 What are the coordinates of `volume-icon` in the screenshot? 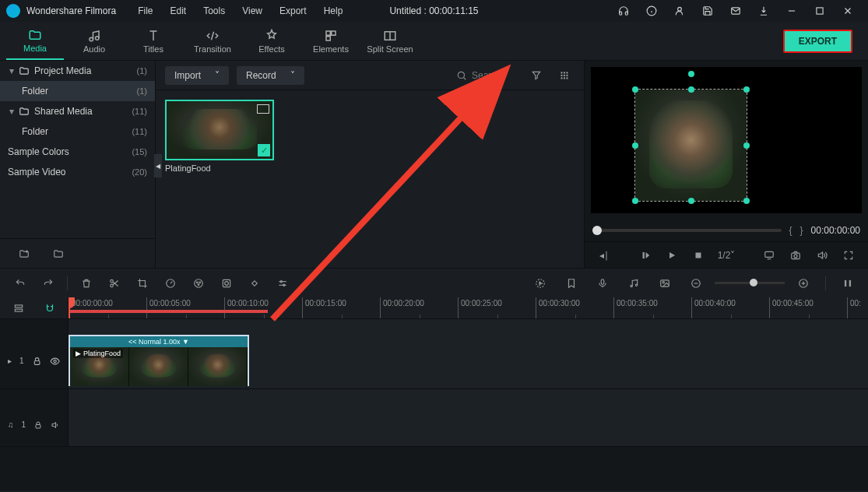 It's located at (822, 255).